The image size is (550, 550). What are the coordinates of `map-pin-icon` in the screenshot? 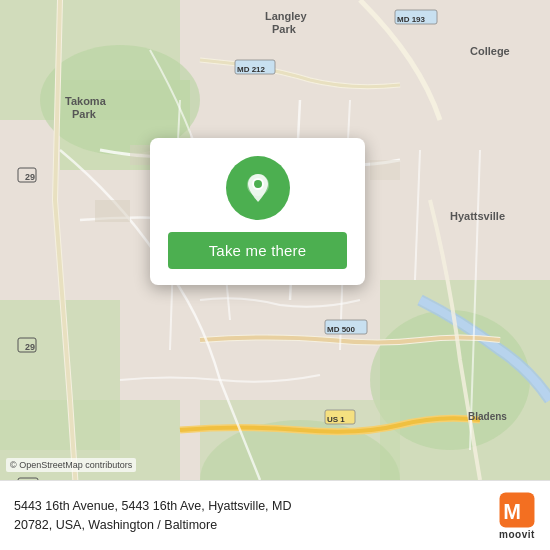 It's located at (258, 188).